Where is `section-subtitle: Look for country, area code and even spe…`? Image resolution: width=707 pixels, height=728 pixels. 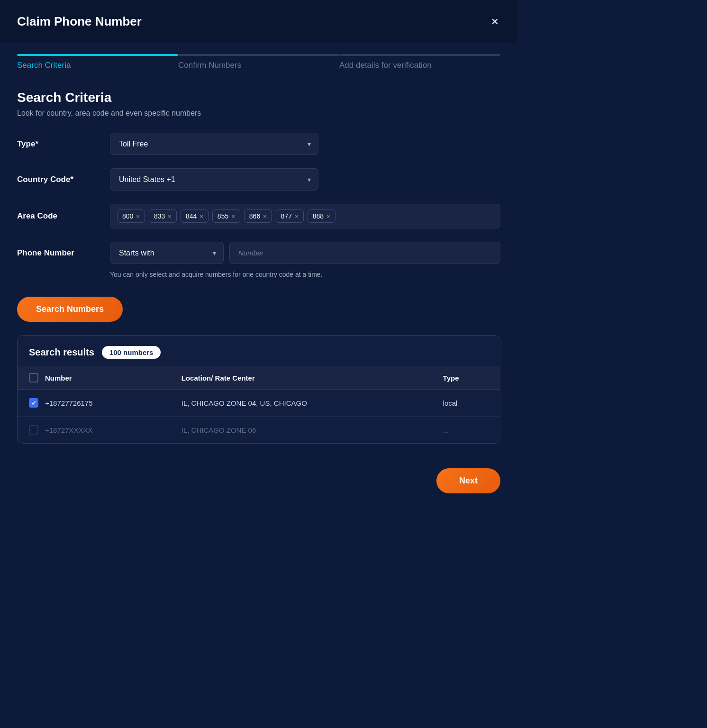 section-subtitle: Look for country, area code and even spe… is located at coordinates (259, 113).